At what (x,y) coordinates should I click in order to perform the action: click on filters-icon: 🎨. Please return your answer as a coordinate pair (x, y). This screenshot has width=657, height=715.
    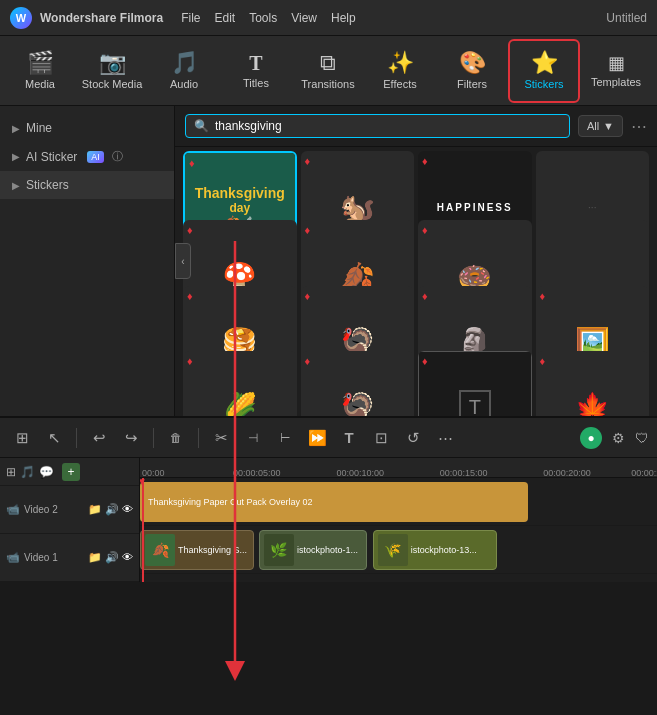
    Looking at the image, I should click on (472, 63).